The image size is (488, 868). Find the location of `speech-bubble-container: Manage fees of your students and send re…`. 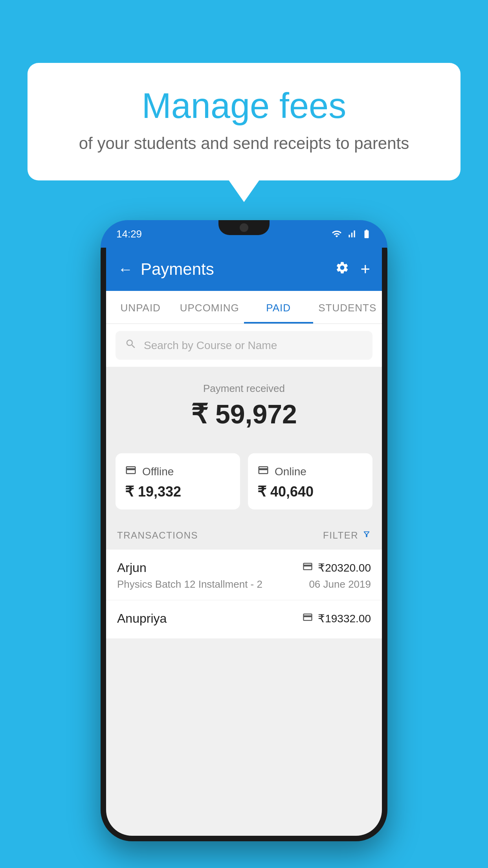

speech-bubble-container: Manage fees of your students and send re… is located at coordinates (244, 122).